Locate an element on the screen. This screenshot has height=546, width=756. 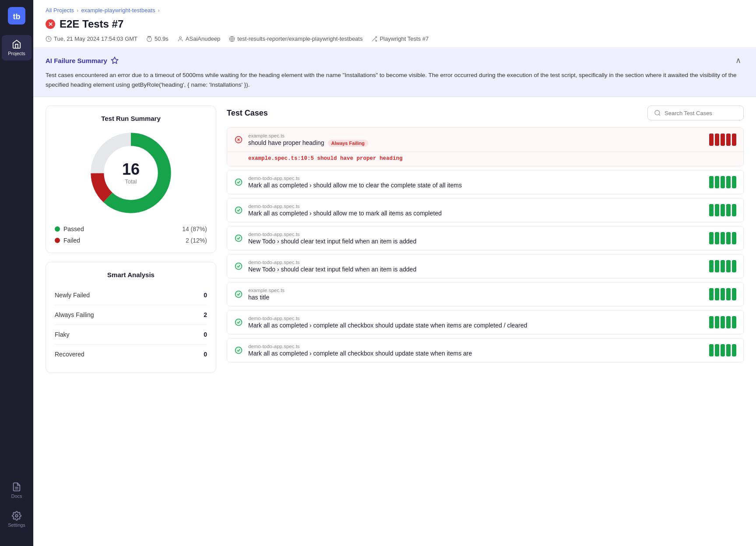
donut-total: 16 is located at coordinates (131, 169).